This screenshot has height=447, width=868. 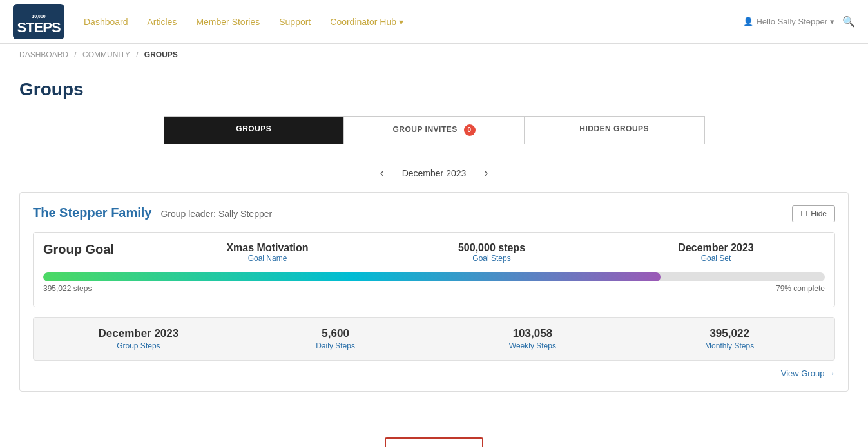 I want to click on stat-daily-label: Daily Steps, so click(x=336, y=346).